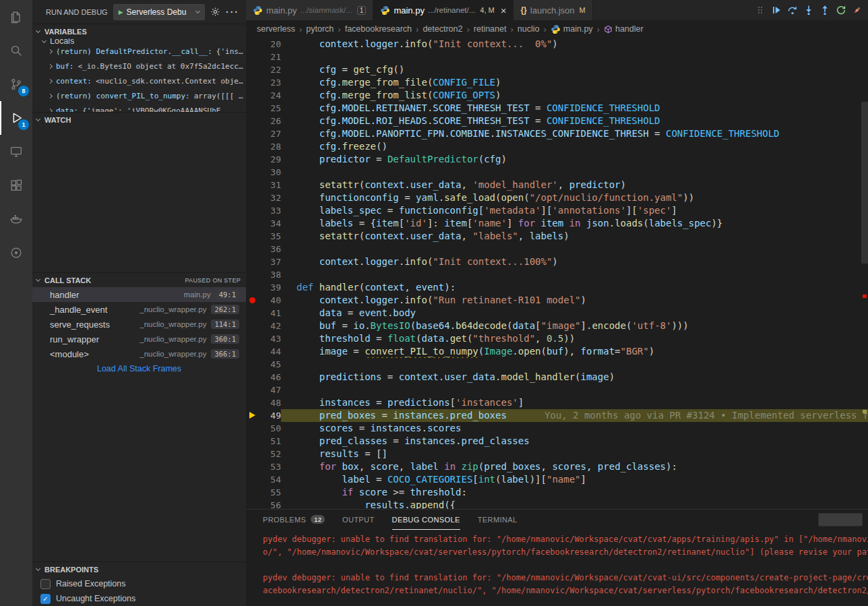 This screenshot has height=606, width=868. Describe the element at coordinates (574, 287) in the screenshot. I see `code-text: def handler(context, event):` at that location.